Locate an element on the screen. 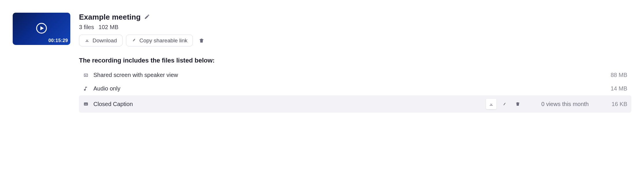  file-size: 16 KB is located at coordinates (617, 104).